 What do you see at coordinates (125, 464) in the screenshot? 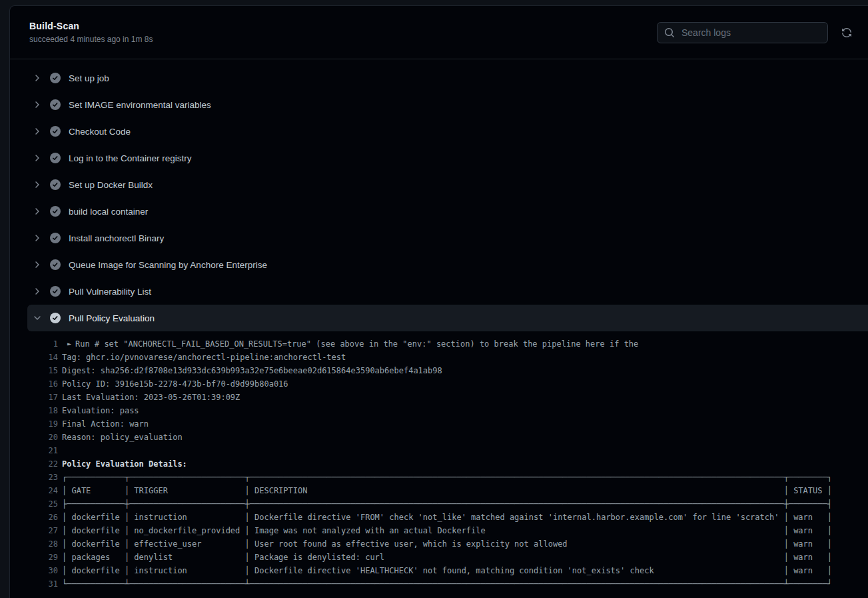
I see `log-line-text: Policy Evaluation Details:` at bounding box center [125, 464].